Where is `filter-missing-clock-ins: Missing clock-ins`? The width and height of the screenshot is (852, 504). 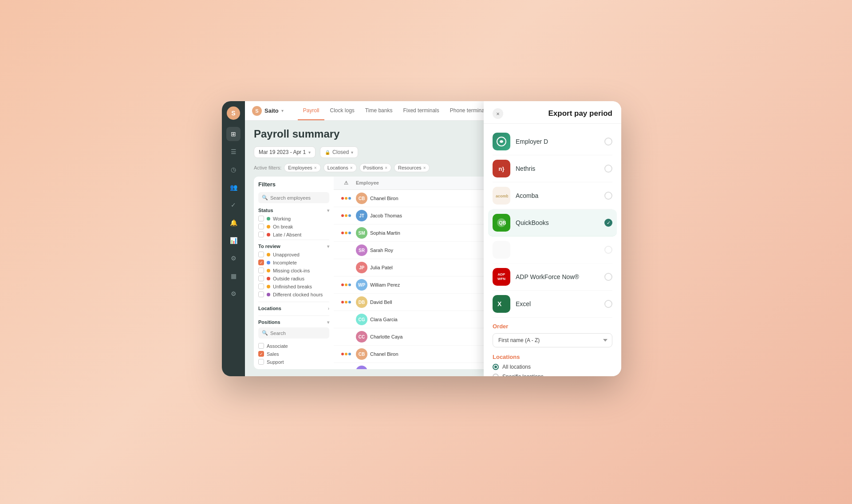 filter-missing-clock-ins: Missing clock-ins is located at coordinates (294, 271).